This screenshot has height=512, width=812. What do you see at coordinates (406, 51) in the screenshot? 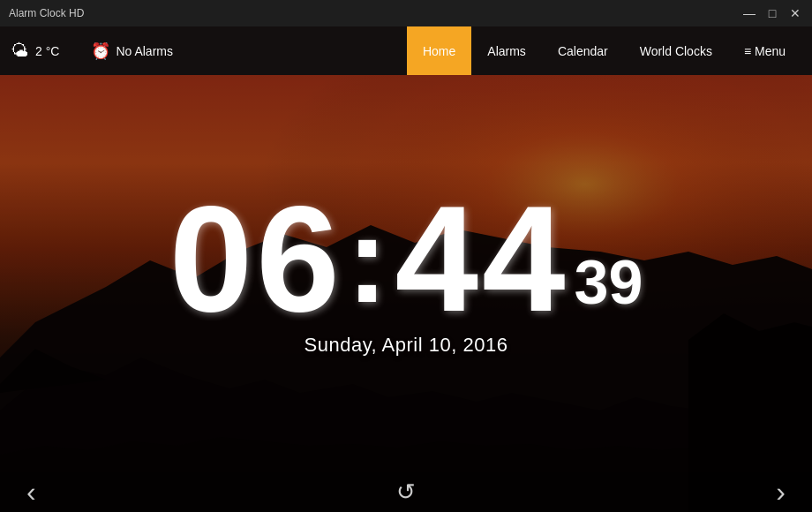
I see `navbar: 🌤 2 °C ⏰ No Alarms Home Alarms Calendar …` at bounding box center [406, 51].